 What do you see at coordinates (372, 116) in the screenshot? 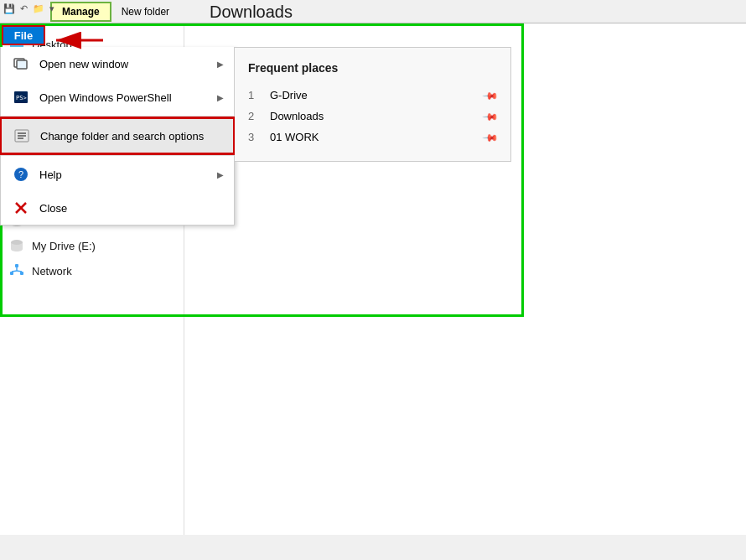
I see `frequent-place-downloads: 2 Downloads 📌` at bounding box center [372, 116].